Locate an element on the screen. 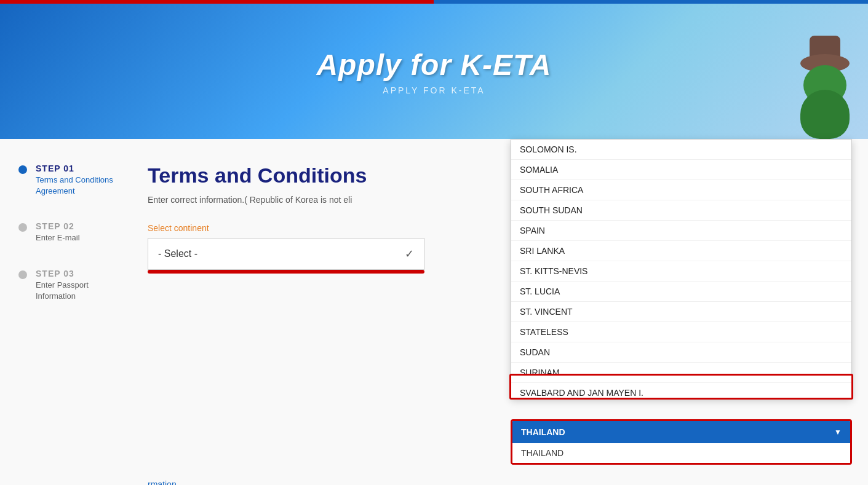 This screenshot has width=868, height=485. step01-dot is located at coordinates (23, 170).